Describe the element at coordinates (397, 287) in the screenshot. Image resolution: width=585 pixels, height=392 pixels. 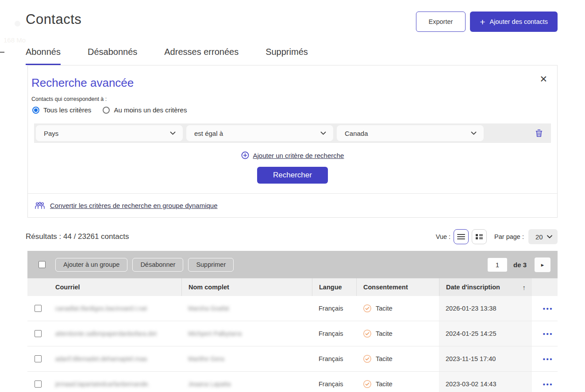
I see `column-header-consentement: Consentement` at that location.